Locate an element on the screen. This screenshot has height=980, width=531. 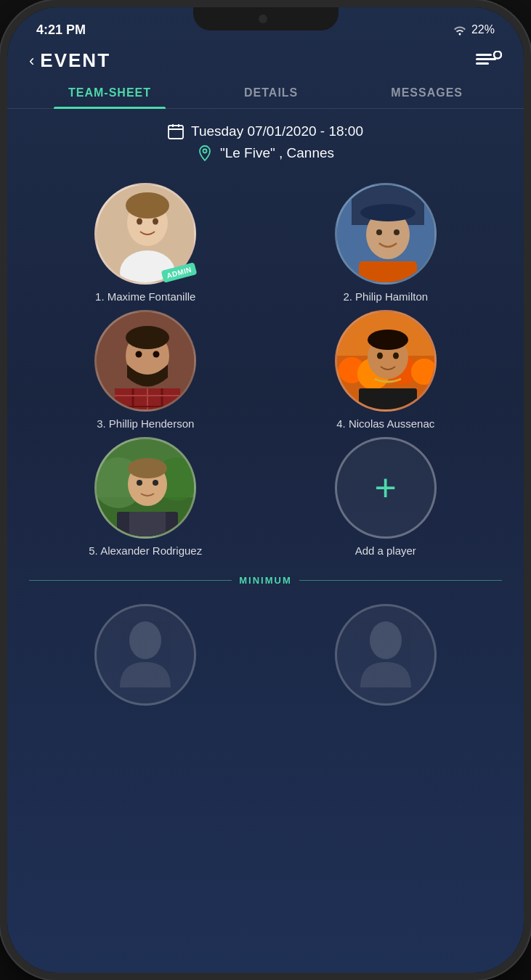
battery-percentage: 22% is located at coordinates (483, 30).